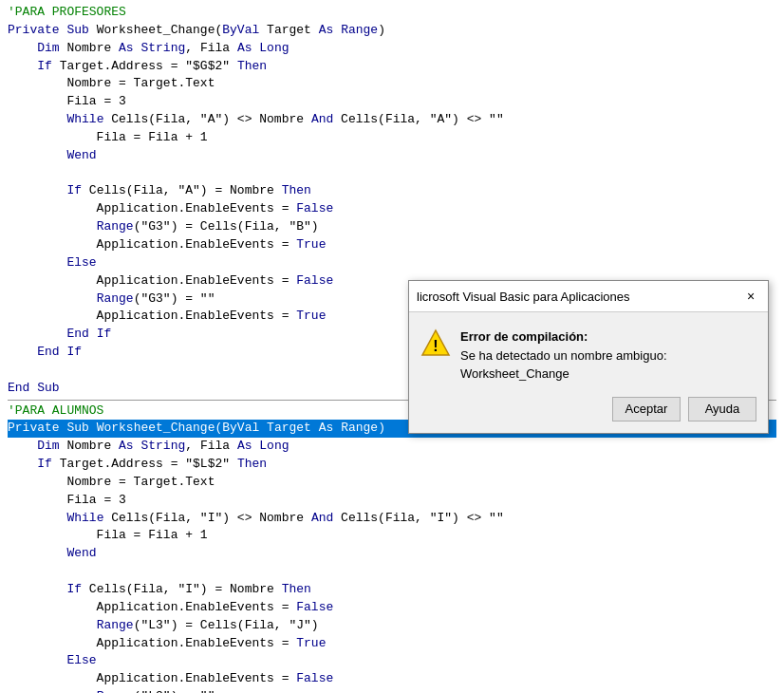 The width and height of the screenshot is (784, 693). I want to click on code-line: While Cells(Fila, "A") <> Nombre And Cel…, so click(392, 120).